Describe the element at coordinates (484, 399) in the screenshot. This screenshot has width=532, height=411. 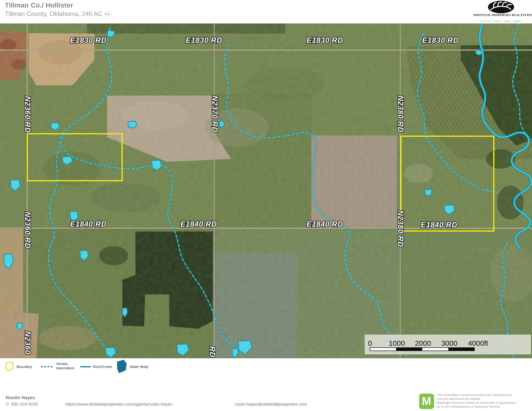
I see `disclaimer-line: sources deemed to be reliable.` at that location.